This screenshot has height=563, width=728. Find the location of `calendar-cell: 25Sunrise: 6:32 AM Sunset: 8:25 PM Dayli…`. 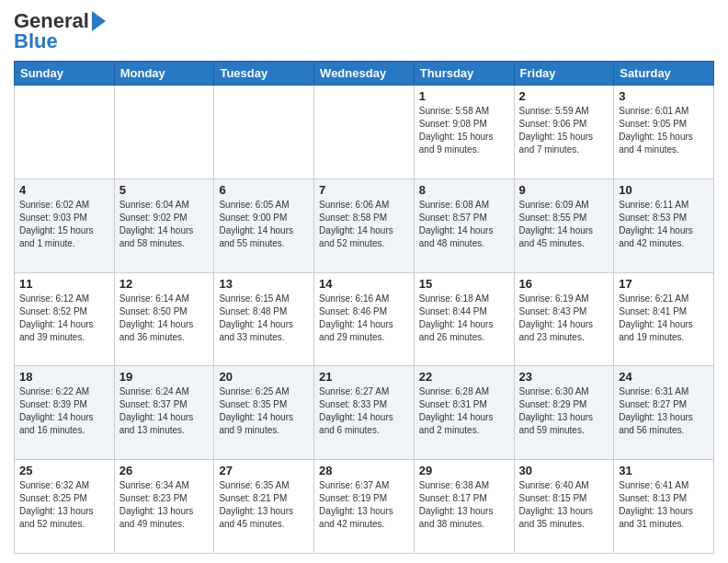

calendar-cell: 25Sunrise: 6:32 AM Sunset: 8:25 PM Dayli… is located at coordinates (64, 507).